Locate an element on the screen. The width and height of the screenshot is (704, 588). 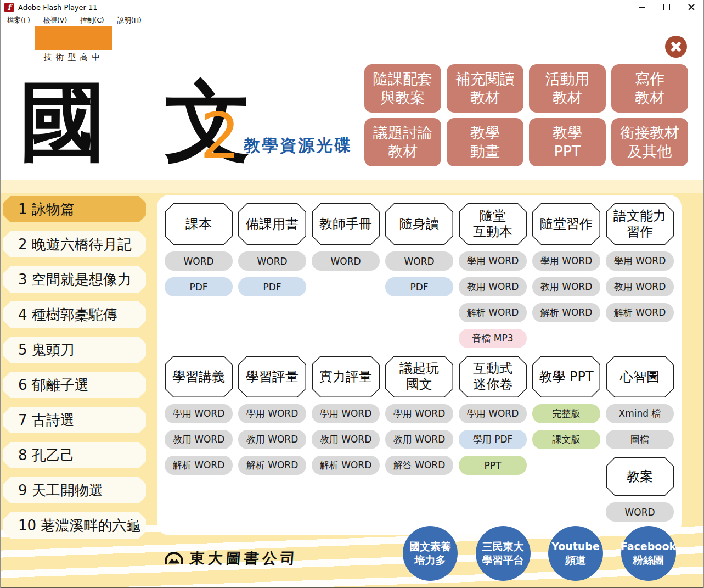
category-button-3: 活動用 教材 is located at coordinates (567, 88).